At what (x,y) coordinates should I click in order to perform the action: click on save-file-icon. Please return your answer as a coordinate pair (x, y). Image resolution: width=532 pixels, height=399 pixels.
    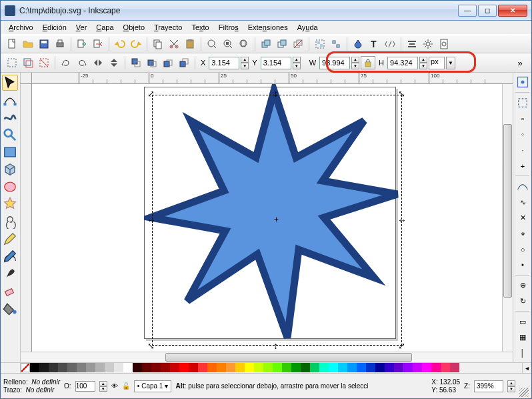
    Looking at the image, I should click on (44, 44).